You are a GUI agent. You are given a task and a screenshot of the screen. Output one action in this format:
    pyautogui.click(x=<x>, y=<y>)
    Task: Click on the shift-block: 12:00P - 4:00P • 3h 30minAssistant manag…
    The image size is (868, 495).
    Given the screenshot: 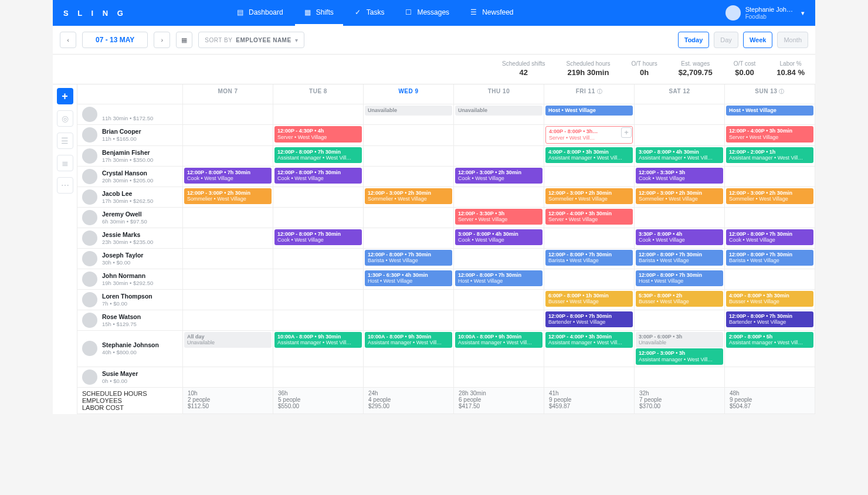 What is the action you would take?
    pyautogui.click(x=589, y=340)
    